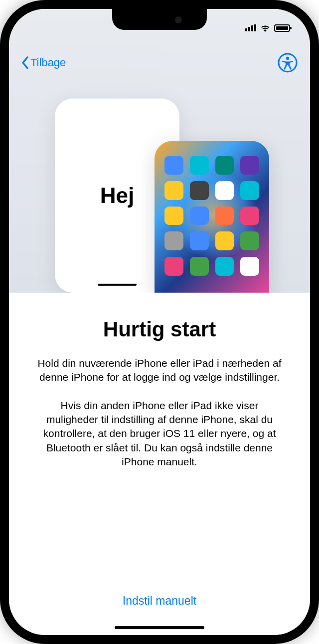  Describe the element at coordinates (48, 63) in the screenshot. I see `back-label: Tilbage` at that location.